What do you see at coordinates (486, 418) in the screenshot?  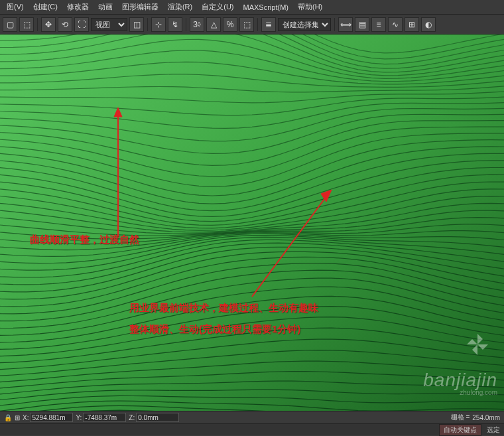 I see `grid-value: 254.0mm` at bounding box center [486, 418].